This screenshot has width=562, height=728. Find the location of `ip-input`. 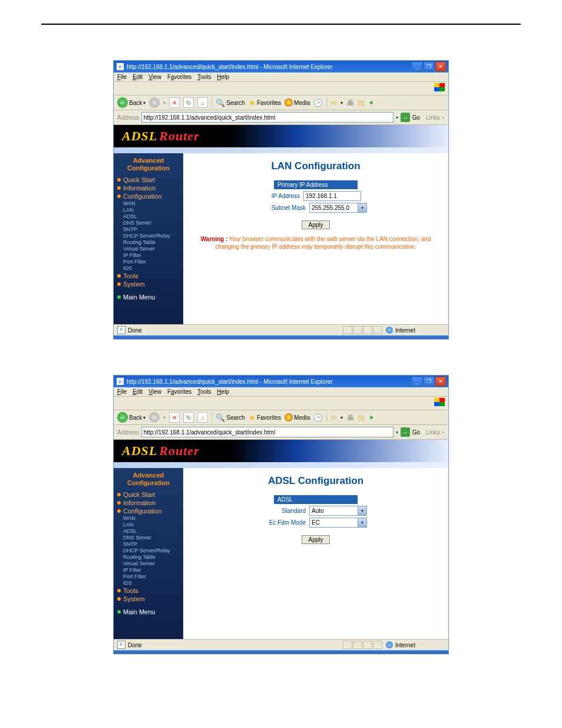

ip-input is located at coordinates (332, 196).